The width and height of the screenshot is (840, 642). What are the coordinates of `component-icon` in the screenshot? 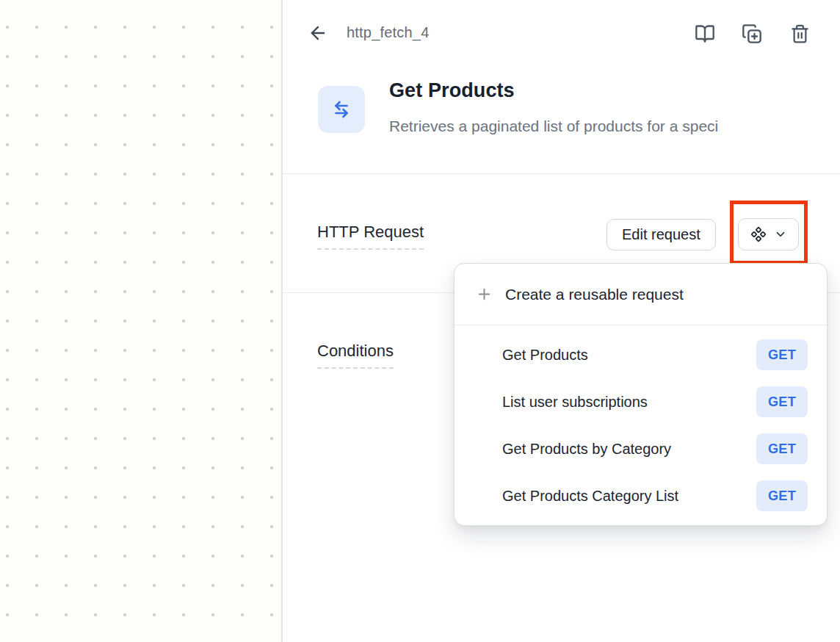 It's located at (758, 234).